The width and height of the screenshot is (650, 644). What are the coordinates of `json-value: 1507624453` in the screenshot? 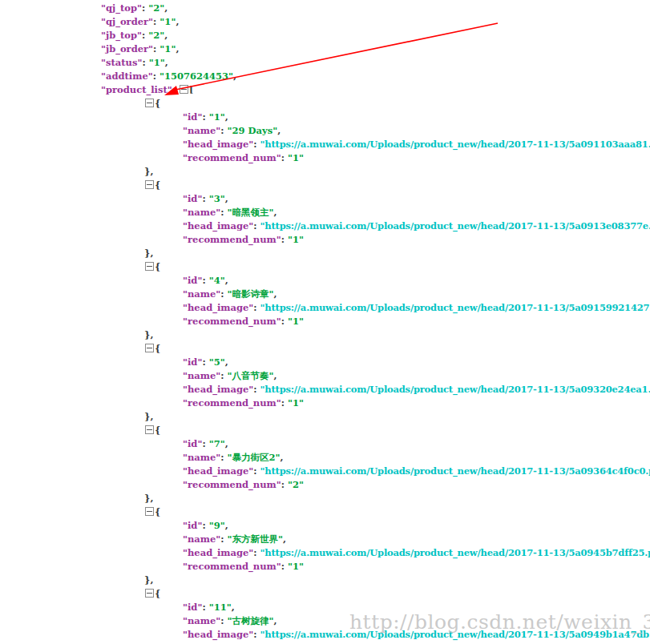 It's located at (196, 76).